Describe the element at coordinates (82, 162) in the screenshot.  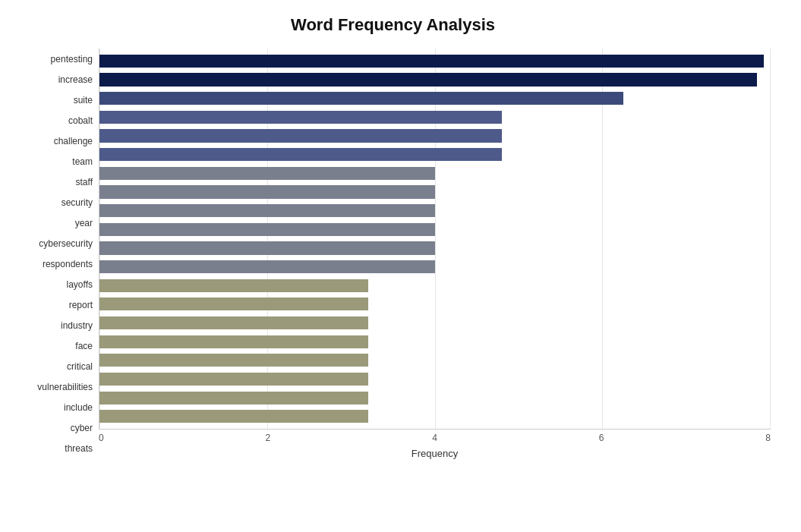
I see `y-label: team` at that location.